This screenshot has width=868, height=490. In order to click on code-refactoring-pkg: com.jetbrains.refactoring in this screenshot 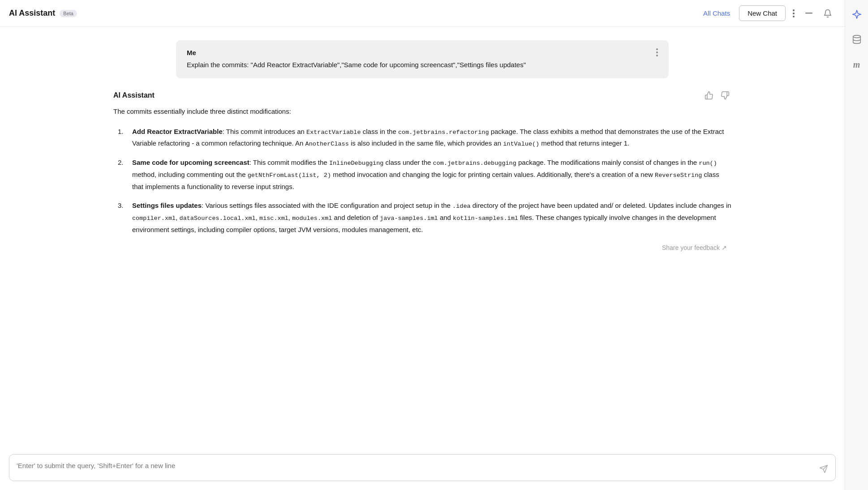, I will do `click(443, 133)`.